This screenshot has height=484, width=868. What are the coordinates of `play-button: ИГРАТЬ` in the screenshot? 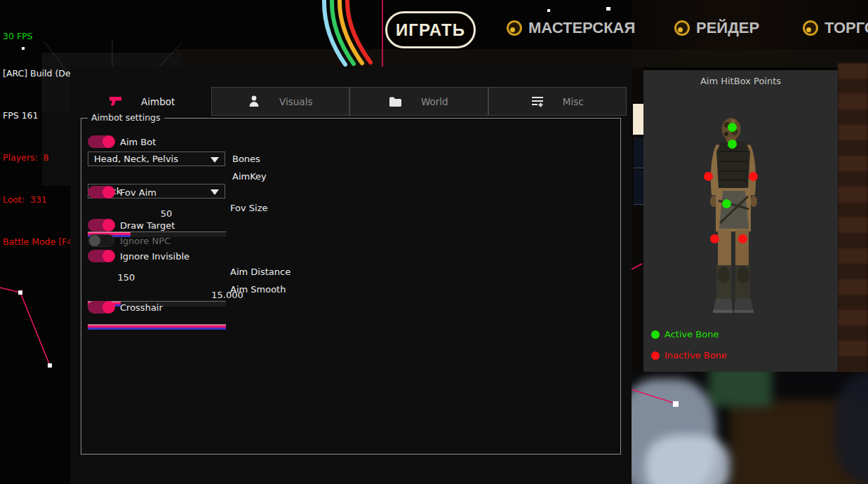 It's located at (431, 29).